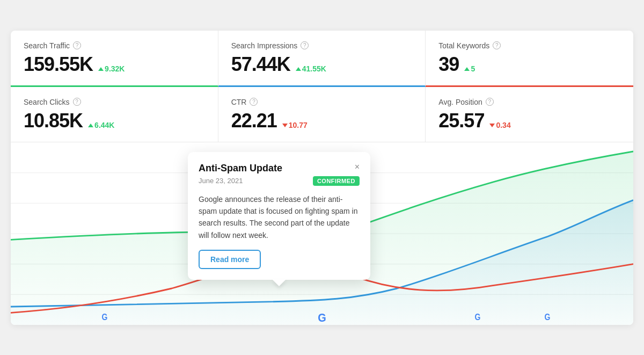 This screenshot has height=355, width=644. Describe the element at coordinates (336, 181) in the screenshot. I see `popup-confirmed-badge: CONFIRMED` at that location.